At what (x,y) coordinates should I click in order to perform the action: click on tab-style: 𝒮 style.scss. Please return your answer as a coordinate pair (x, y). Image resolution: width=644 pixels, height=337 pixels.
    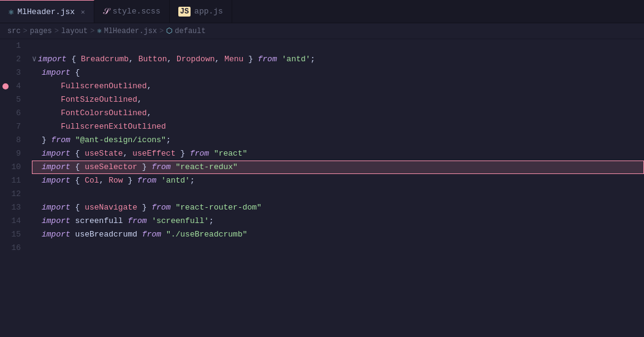
    Looking at the image, I should click on (132, 11).